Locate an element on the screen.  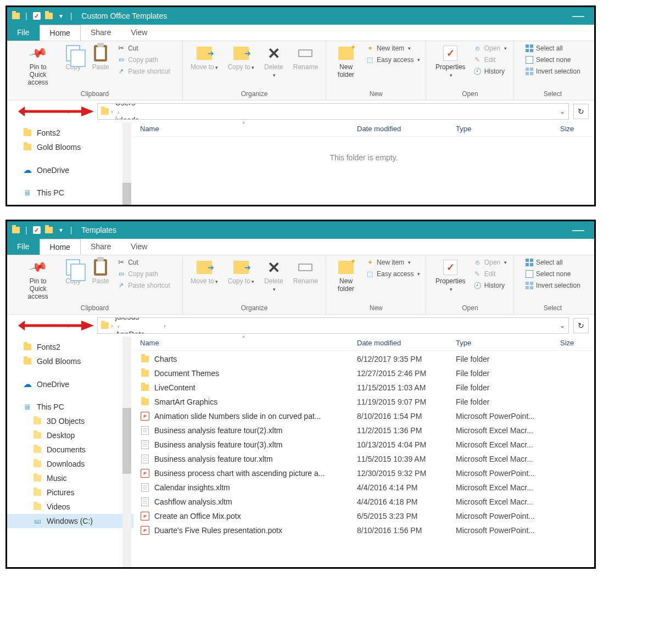
nav-item: 🖥This PC is located at coordinates (70, 407).